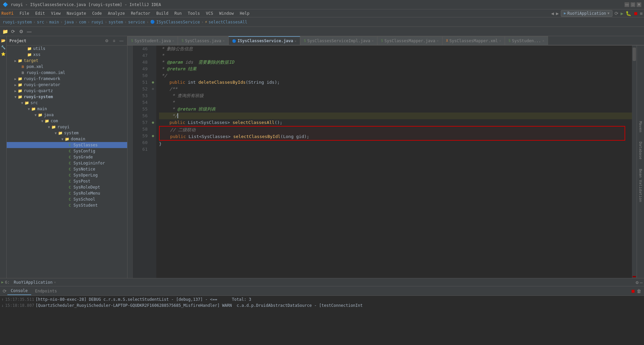 This screenshot has height=345, width=644. I want to click on menu-run: Run, so click(178, 13).